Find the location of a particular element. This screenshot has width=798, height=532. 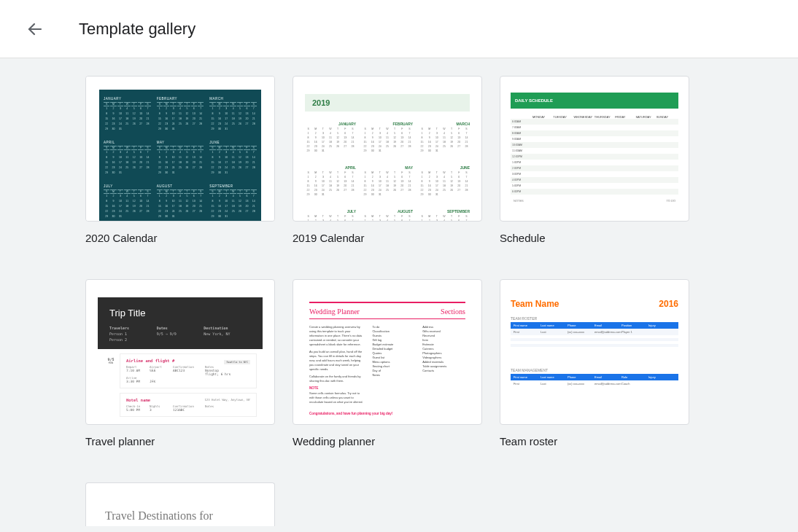

thumb-wedding-title: Wedding Planner is located at coordinates (334, 312).